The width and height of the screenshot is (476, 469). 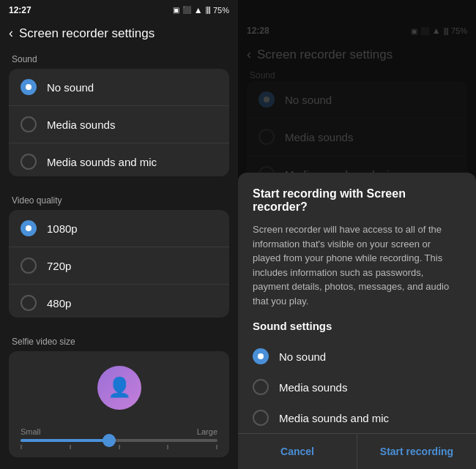 I want to click on dialog-media-sounds-mic-radio, so click(x=261, y=418).